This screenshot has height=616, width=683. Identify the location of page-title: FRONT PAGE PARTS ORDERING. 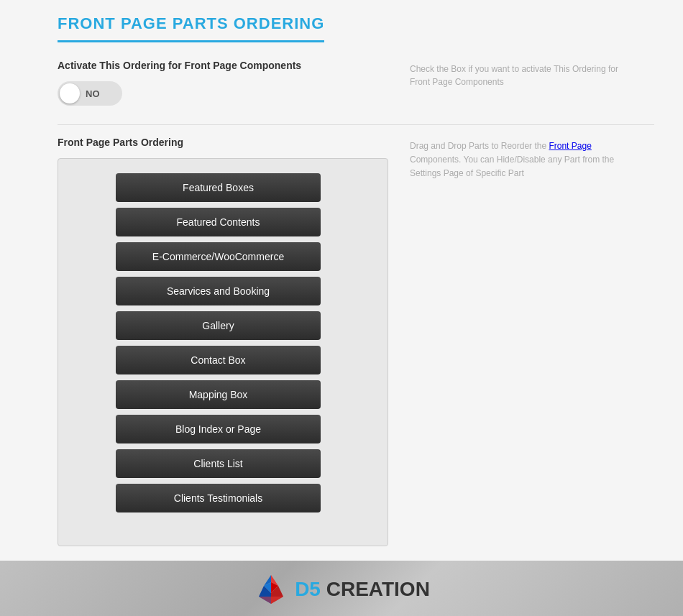
(191, 29).